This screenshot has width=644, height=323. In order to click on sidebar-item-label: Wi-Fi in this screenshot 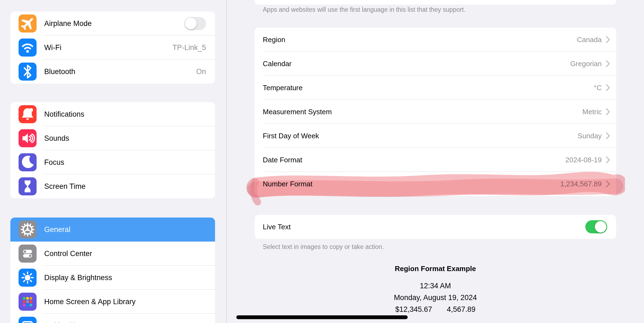, I will do `click(108, 48)`.